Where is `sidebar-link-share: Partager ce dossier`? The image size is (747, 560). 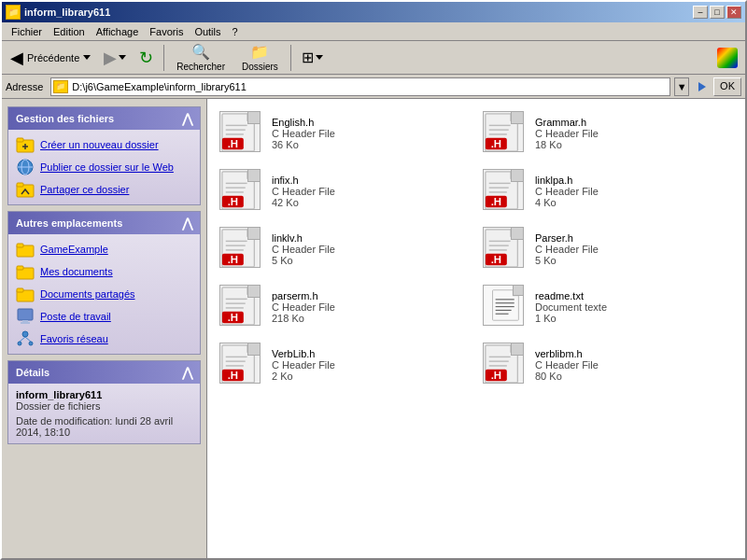
sidebar-link-share: Partager ce dossier is located at coordinates (105, 189).